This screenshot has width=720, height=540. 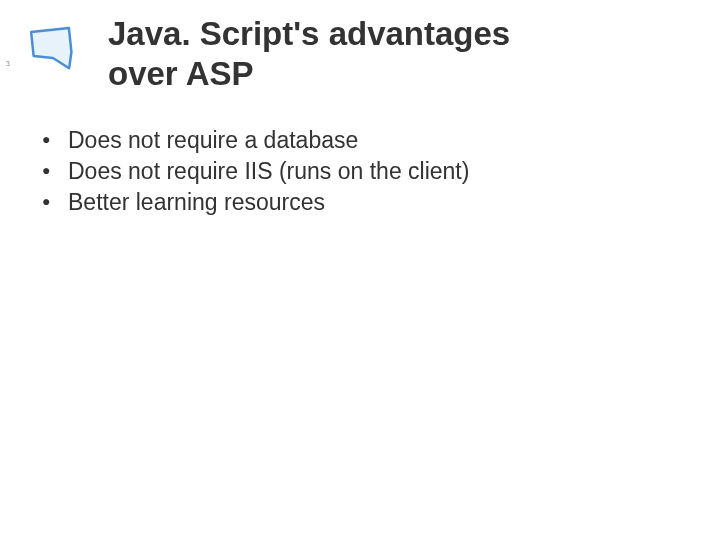 I want to click on list-item: Better learning resources, so click(x=381, y=202).